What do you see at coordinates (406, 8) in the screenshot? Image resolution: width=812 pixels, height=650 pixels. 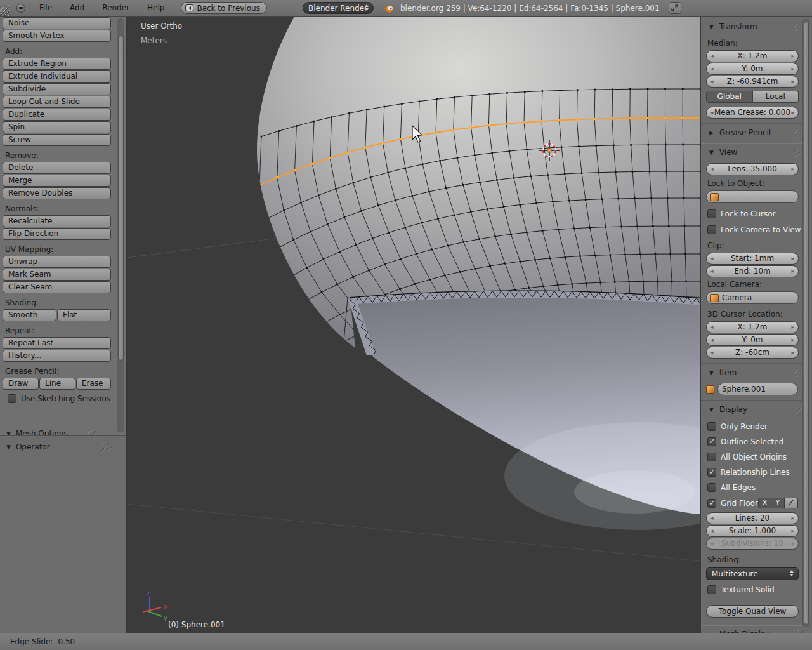 I see `info-header: File Add Render Help Back to Previous Bl…` at bounding box center [406, 8].